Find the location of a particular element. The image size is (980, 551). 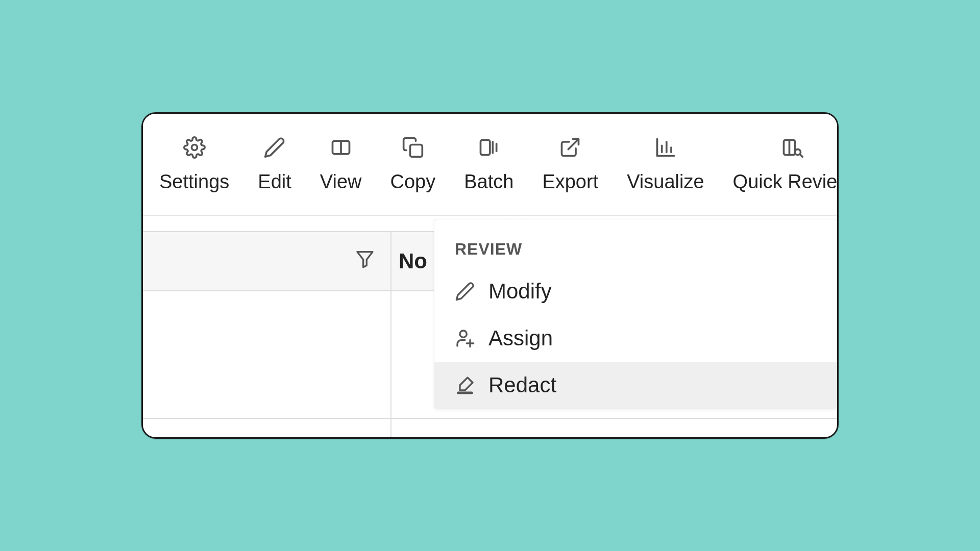

edit-button: Edit is located at coordinates (275, 164).